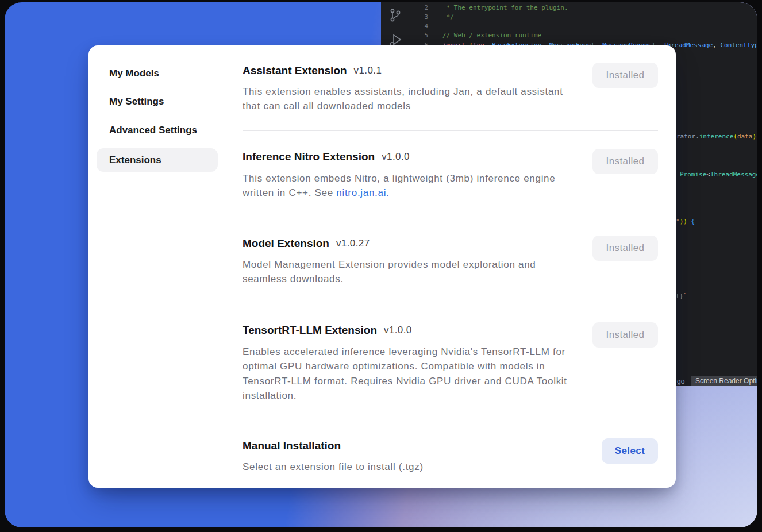 This screenshot has width=762, height=532. What do you see at coordinates (224, 267) in the screenshot?
I see `sidebar-divider` at bounding box center [224, 267].